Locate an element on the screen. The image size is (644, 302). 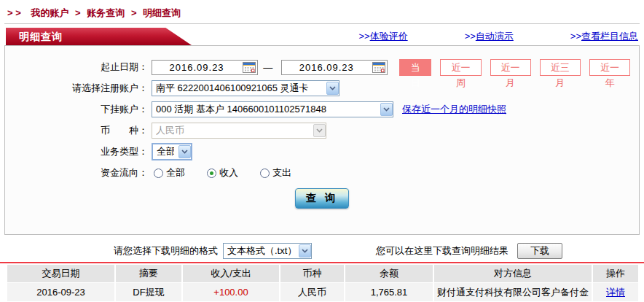
col-currency: 币种 is located at coordinates (312, 274).